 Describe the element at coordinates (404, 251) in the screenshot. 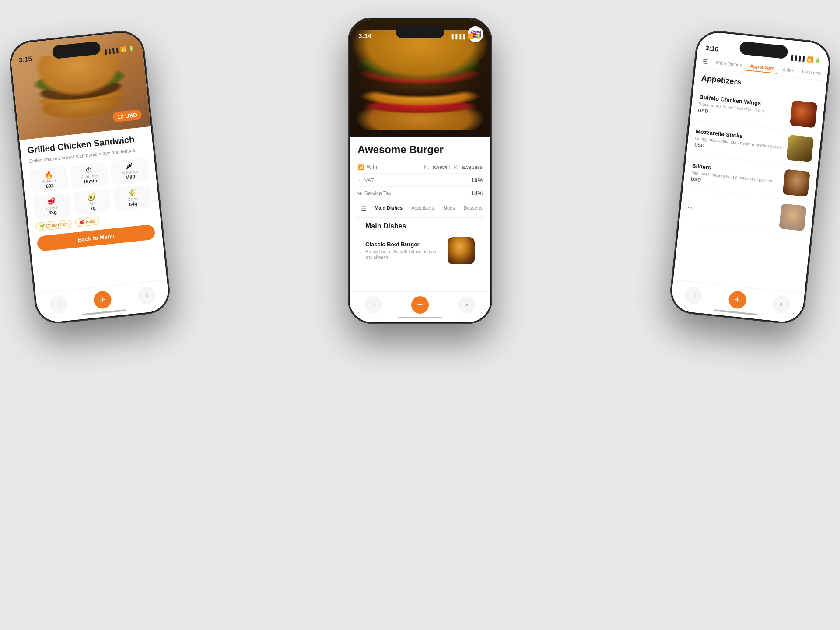

I see `menu-item-info: Classic Beef Burger A juicy beef patty w…` at that location.